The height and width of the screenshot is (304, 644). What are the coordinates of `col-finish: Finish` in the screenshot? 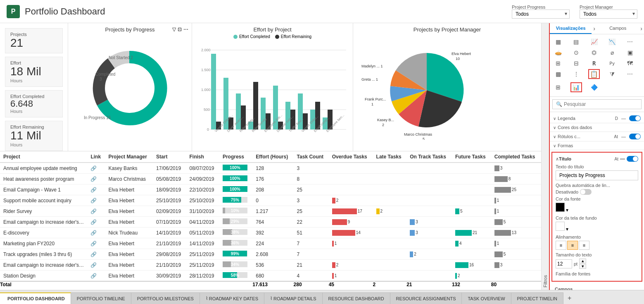 It's located at (202, 157).